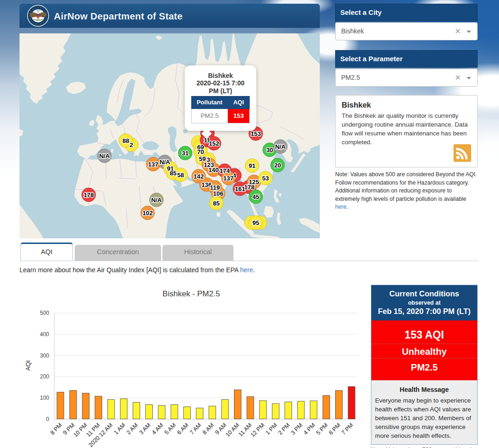 This screenshot has height=448, width=499. Describe the element at coordinates (45, 377) in the screenshot. I see `svg-text: 200` at that location.